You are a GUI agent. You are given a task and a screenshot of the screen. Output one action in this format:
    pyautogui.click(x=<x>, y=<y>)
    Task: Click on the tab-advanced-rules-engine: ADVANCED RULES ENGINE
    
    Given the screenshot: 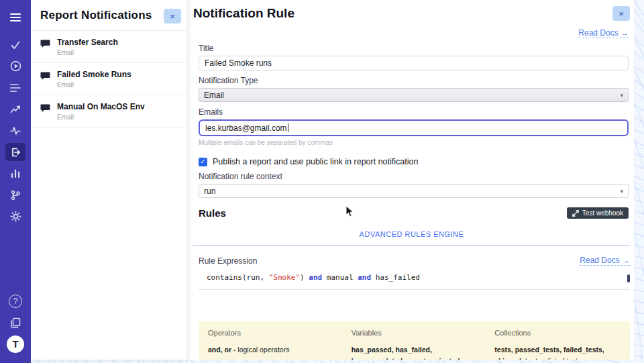 What is the action you would take?
    pyautogui.click(x=412, y=234)
    